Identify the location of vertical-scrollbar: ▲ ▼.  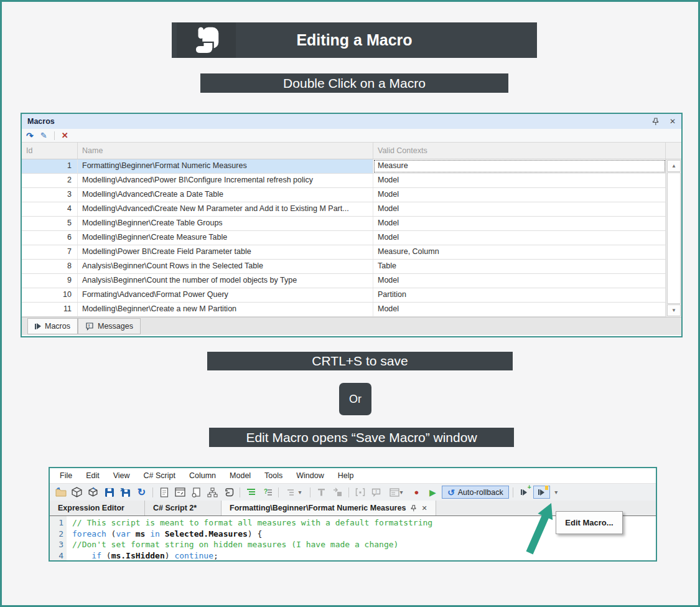
(673, 238).